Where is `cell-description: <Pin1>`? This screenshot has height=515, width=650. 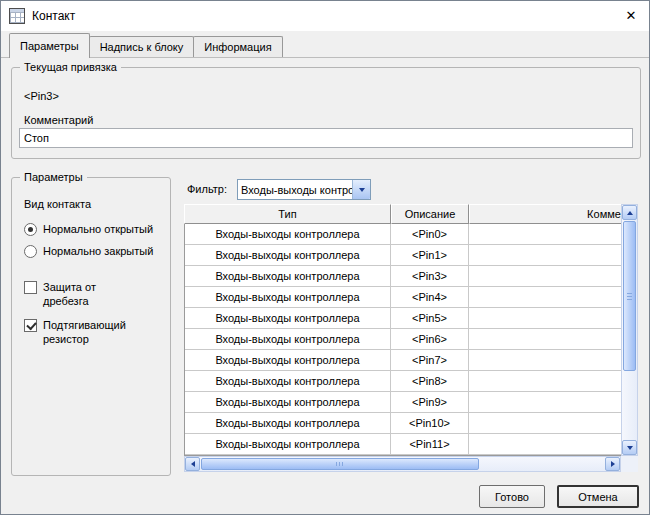
cell-description: <Pin1> is located at coordinates (430, 256).